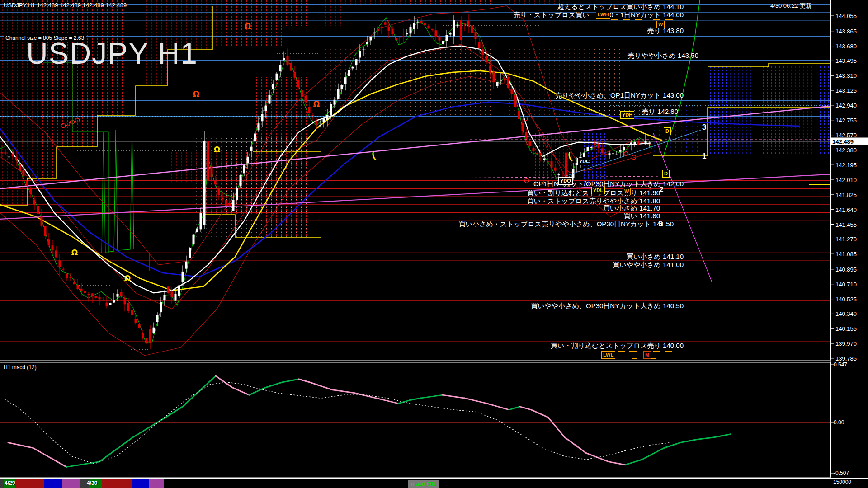 The width and height of the screenshot is (868, 488). Describe the element at coordinates (846, 16) in the screenshot. I see `price-axis-tick: 144.055` at that location.